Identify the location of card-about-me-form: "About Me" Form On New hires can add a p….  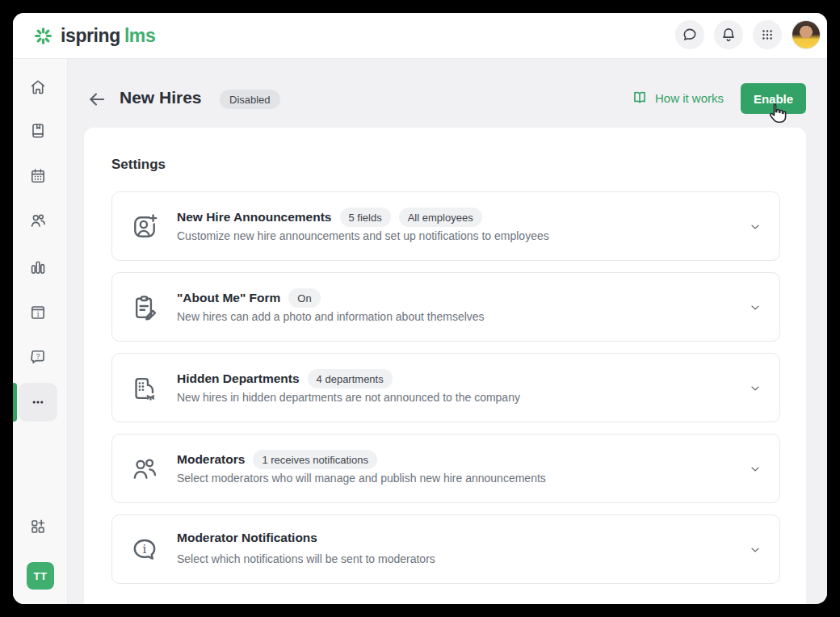
(446, 307).